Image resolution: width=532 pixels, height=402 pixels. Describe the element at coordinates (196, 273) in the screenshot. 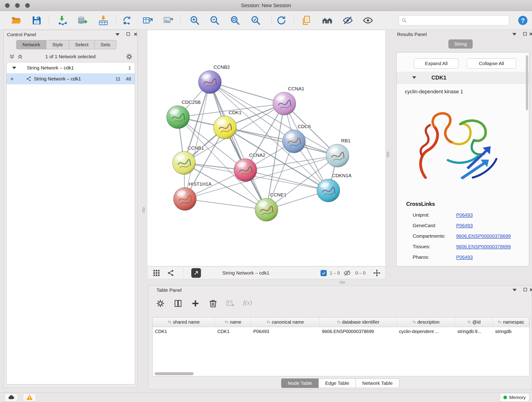

I see `export-view-button` at that location.